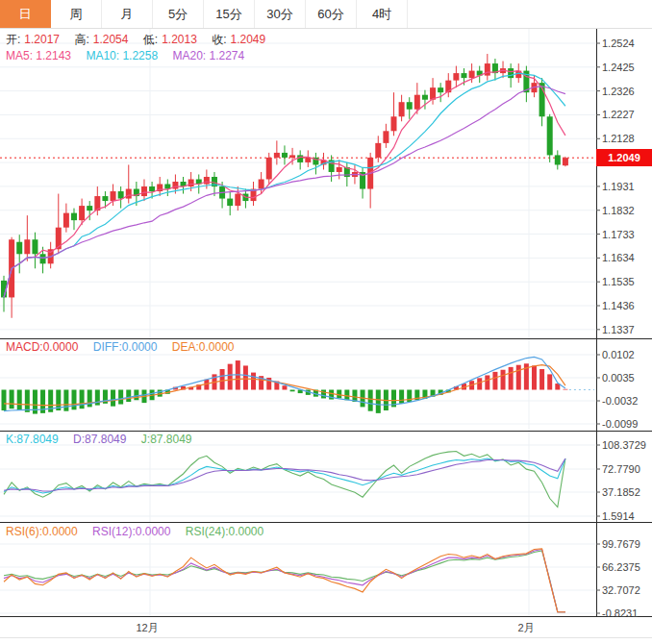  What do you see at coordinates (618, 378) in the screenshot?
I see `axis-label: 0.0035` at bounding box center [618, 378].